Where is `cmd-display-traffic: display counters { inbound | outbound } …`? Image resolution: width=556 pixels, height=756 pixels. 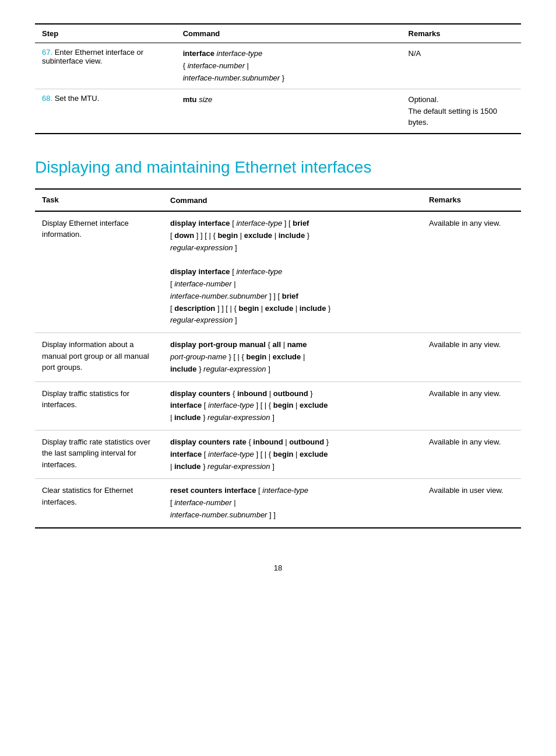
cmd-display-traffic: display counters { inbound | outbound } … is located at coordinates (293, 406).